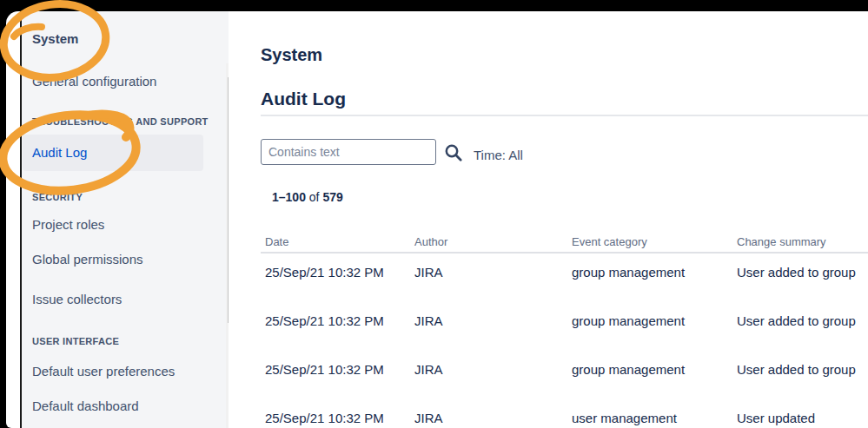  I want to click on table-row: 25/Sep/21 10:32 PM JIRA user management …, so click(437, 419).